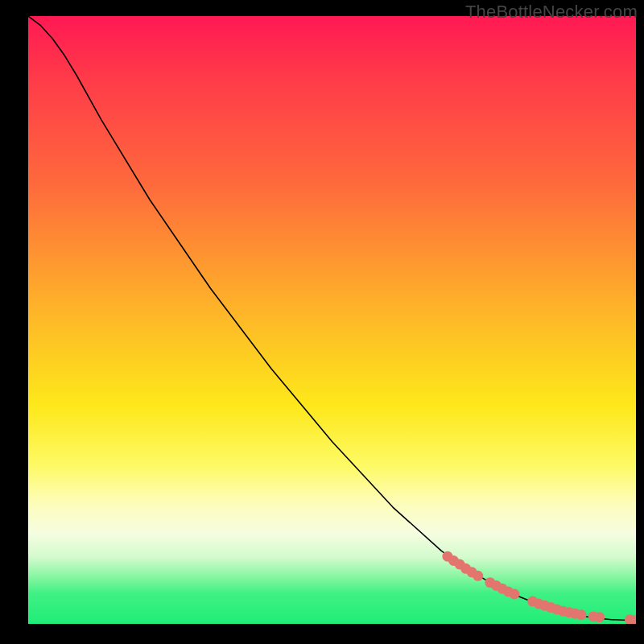 Image resolution: width=644 pixels, height=644 pixels. Describe the element at coordinates (539, 588) in the screenshot. I see `scatter-markers` at that location.